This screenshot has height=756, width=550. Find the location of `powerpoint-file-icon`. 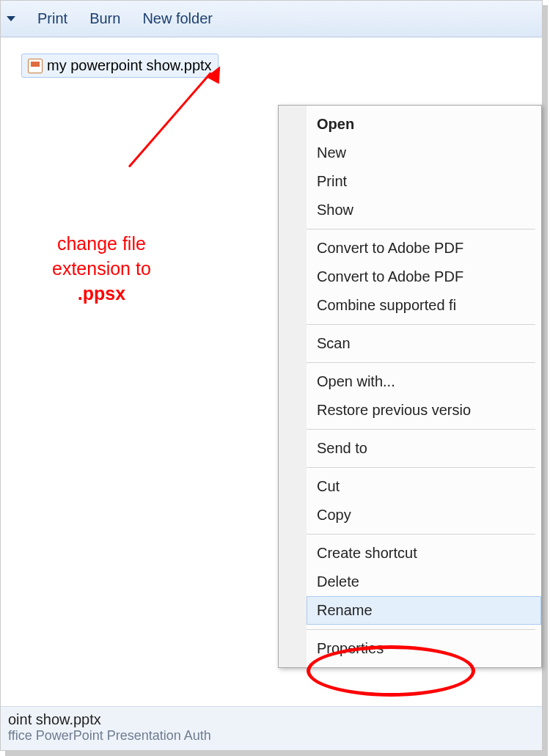

powerpoint-file-icon is located at coordinates (35, 66).